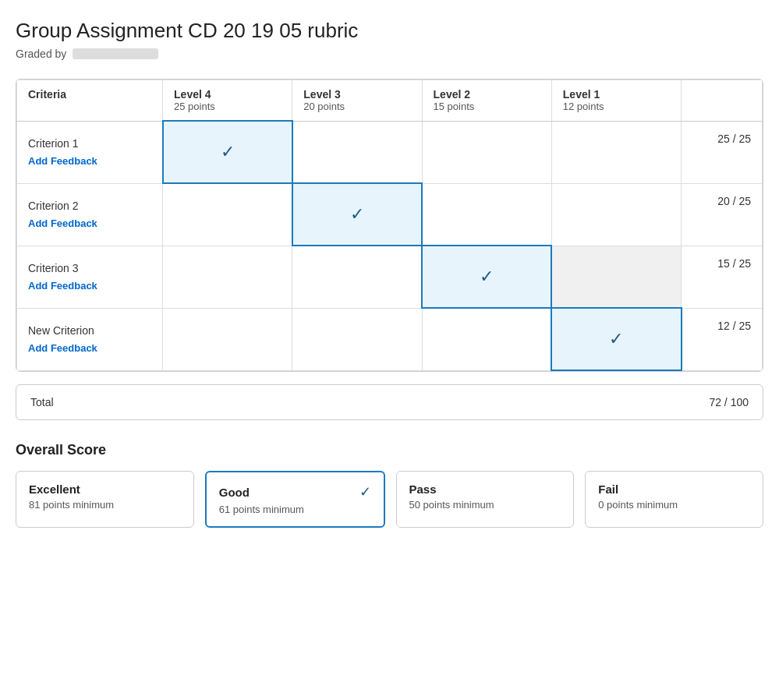  What do you see at coordinates (357, 339) in the screenshot?
I see `level-cell-row3-col1` at bounding box center [357, 339].